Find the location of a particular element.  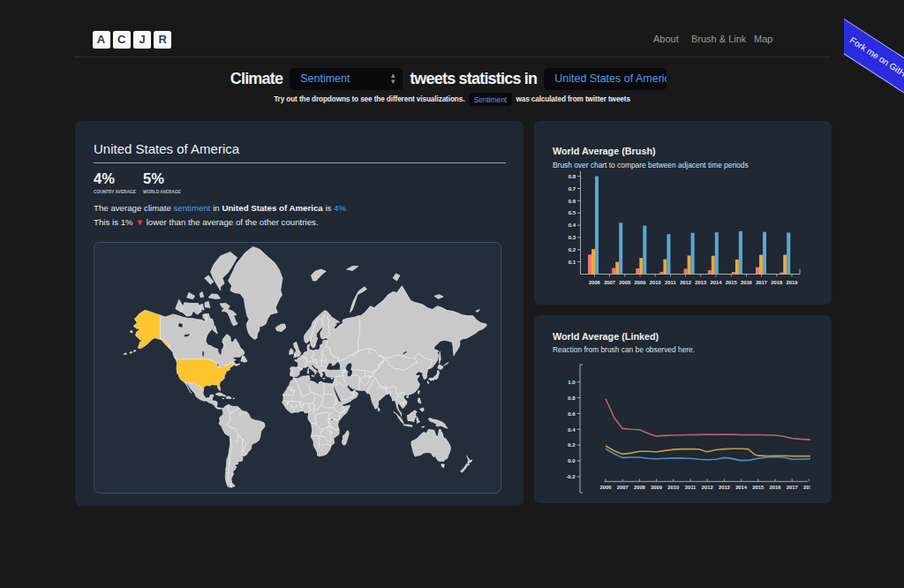

svg-text: -0.2 is located at coordinates (570, 477).